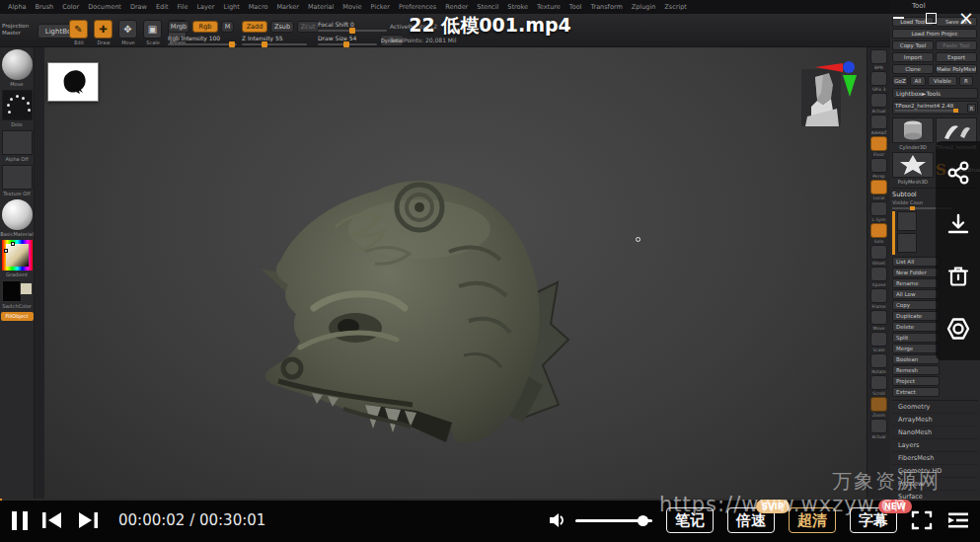 Image resolution: width=980 pixels, height=542 pixels. Describe the element at coordinates (878, 255) in the screenshot. I see `right-shelf-button: Ghost` at that location.